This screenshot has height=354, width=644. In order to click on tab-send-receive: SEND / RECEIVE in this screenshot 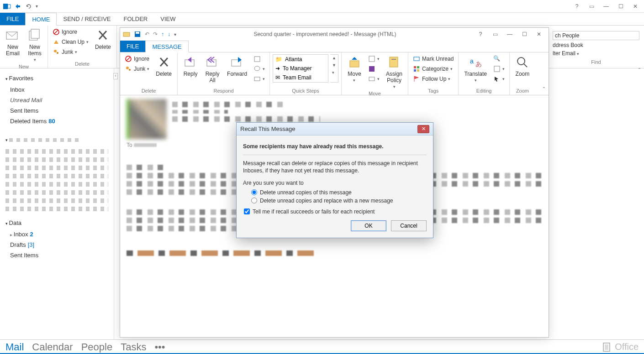, I will do `click(87, 19)`.